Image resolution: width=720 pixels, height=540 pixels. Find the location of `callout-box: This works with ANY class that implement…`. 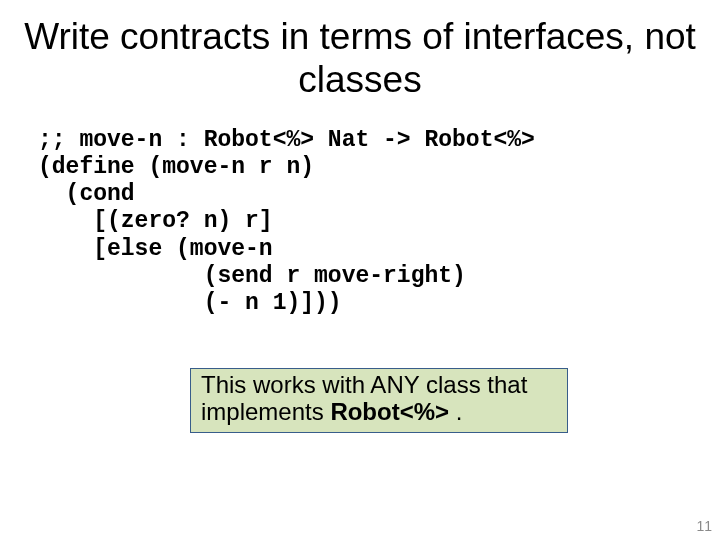

callout-box: This works with ANY class that implement… is located at coordinates (379, 400).